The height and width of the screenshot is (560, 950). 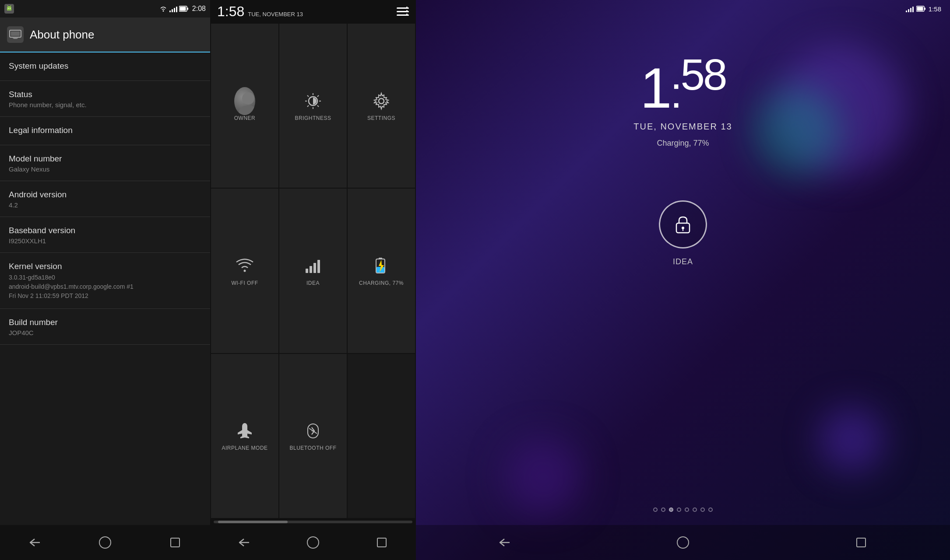 I want to click on about-item-system-updates: System updates, so click(x=105, y=66).